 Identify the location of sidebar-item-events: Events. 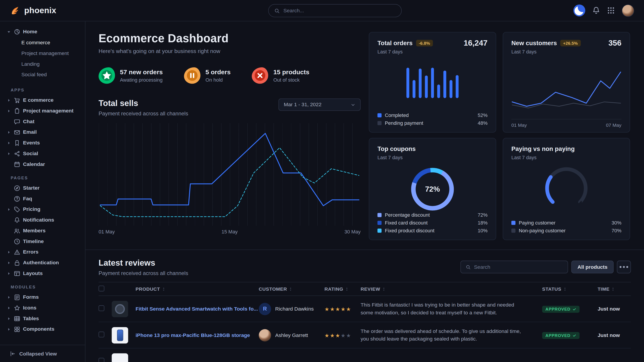
(43, 143).